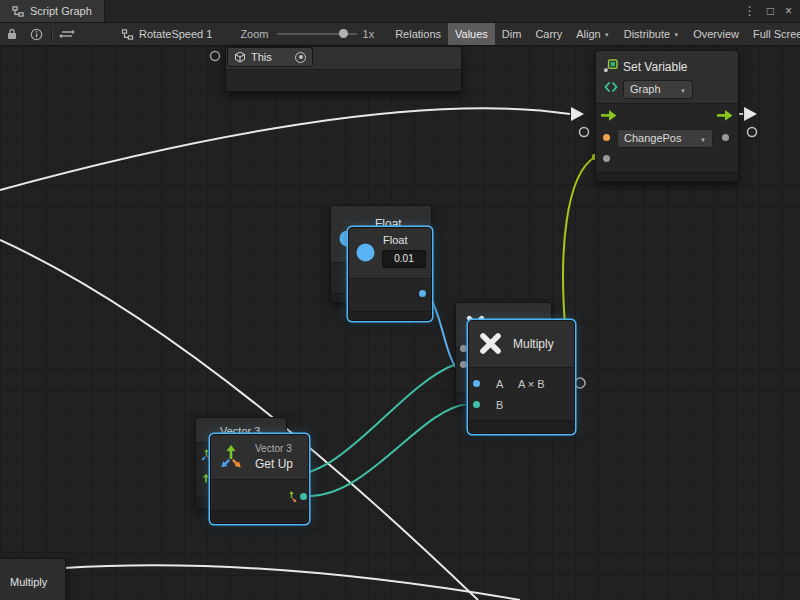 The width and height of the screenshot is (800, 600). I want to click on node-this: This, so click(270, 57).